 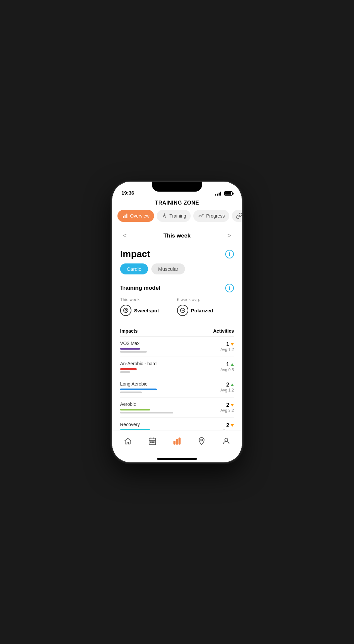 I want to click on aerobic-current-bar, so click(x=135, y=410).